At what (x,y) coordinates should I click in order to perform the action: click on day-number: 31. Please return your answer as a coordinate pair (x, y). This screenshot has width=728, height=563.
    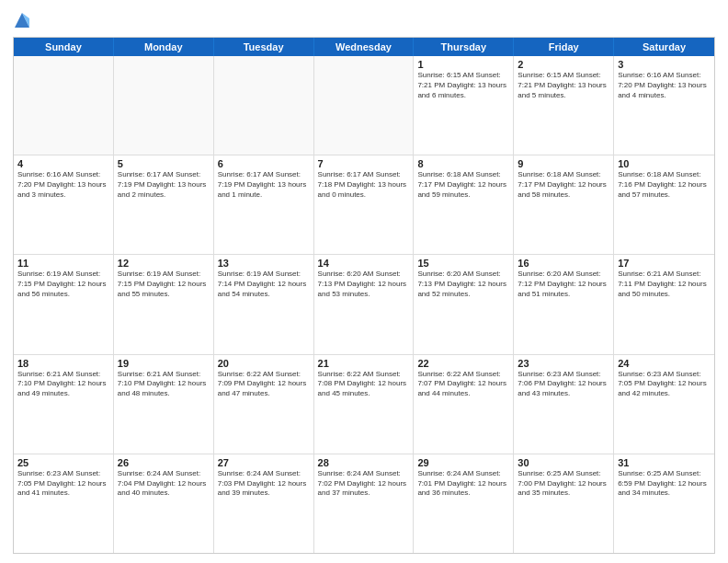
    Looking at the image, I should click on (664, 463).